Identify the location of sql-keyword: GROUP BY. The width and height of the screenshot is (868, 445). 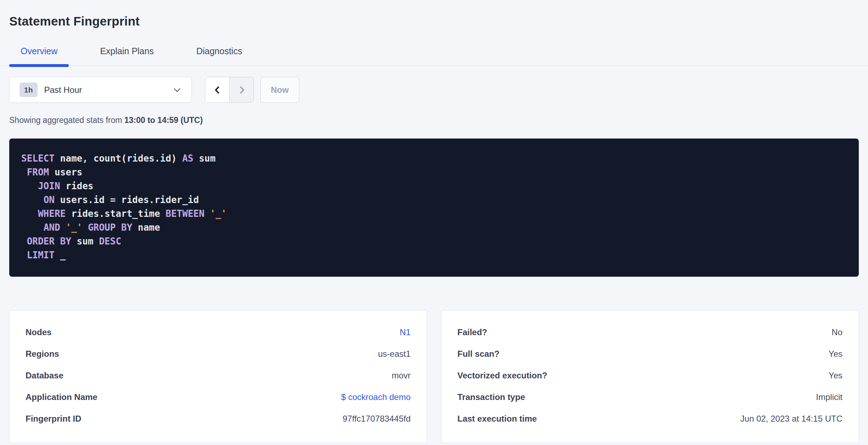
(110, 227).